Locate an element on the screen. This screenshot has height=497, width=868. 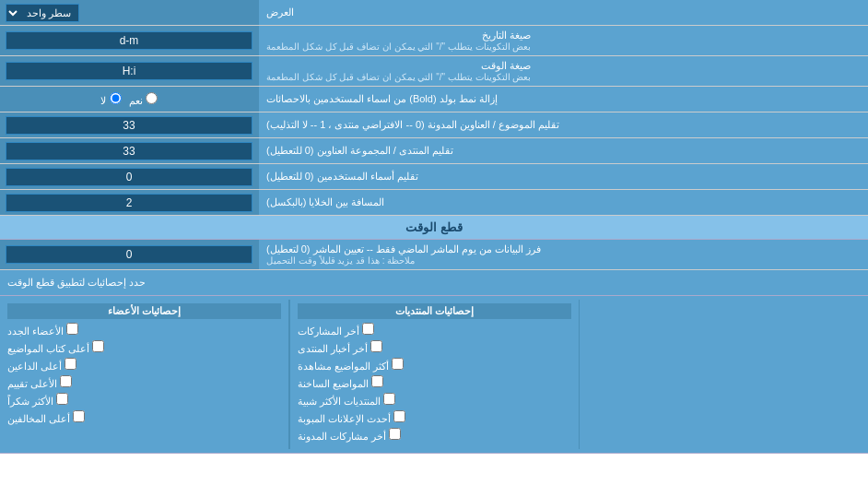
cutoff-row: فرز البيانات من يوم الماشر الماضي فقط --… is located at coordinates (434, 254).